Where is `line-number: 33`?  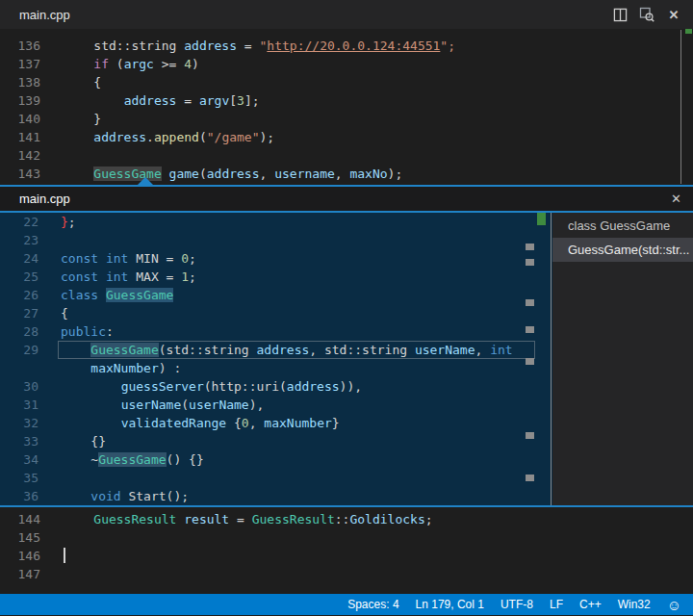
line-number: 33 is located at coordinates (19, 441).